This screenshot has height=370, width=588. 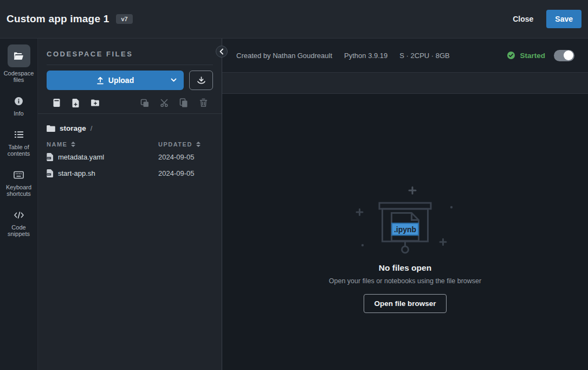 What do you see at coordinates (568, 55) in the screenshot?
I see `toggle-knob` at bounding box center [568, 55].